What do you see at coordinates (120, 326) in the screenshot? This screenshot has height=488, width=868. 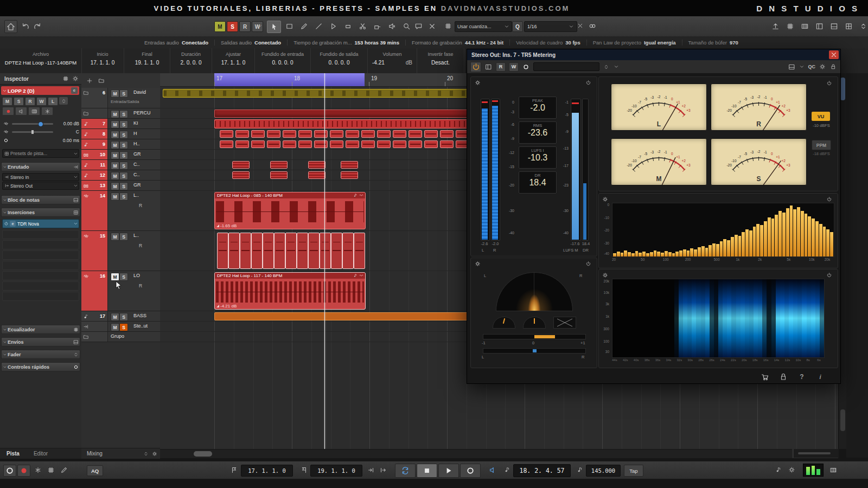 I see `track-row: MSSte..ut` at bounding box center [120, 326].